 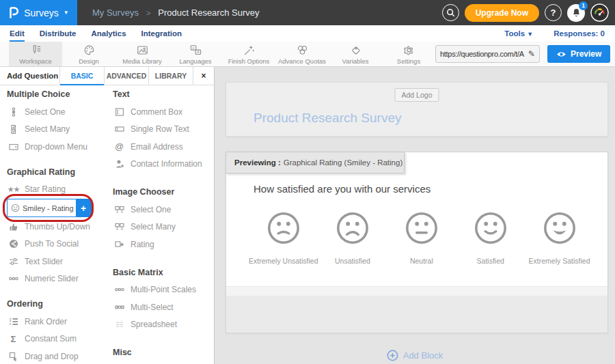 What do you see at coordinates (14, 244) in the screenshot?
I see `share-icon` at bounding box center [14, 244].